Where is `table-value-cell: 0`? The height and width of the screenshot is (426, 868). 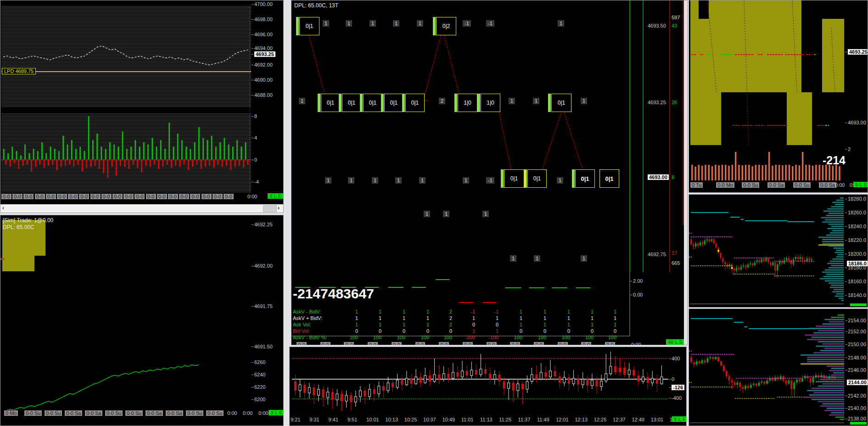 table-value-cell: 0 is located at coordinates (538, 331).